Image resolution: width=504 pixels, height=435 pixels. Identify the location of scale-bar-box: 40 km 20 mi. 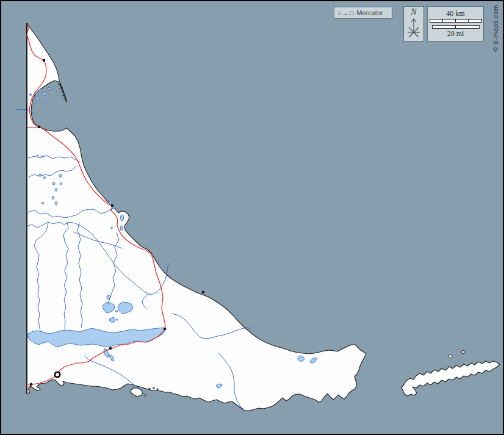
(455, 24).